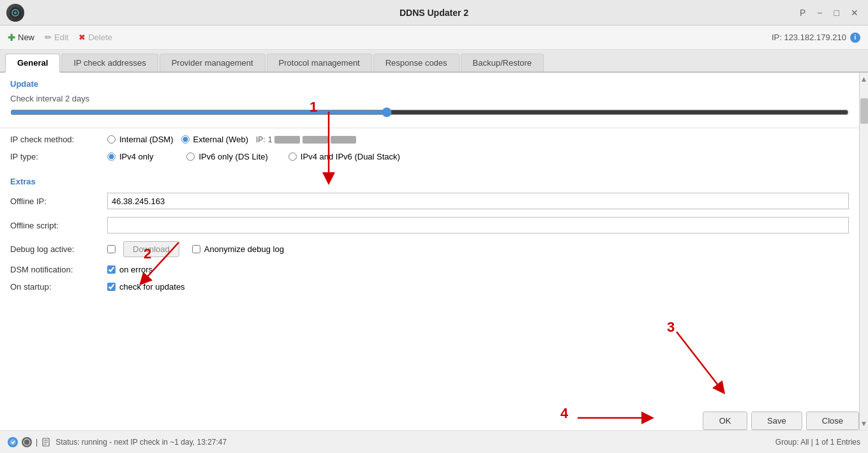 Image resolution: width=868 pixels, height=453 pixels. I want to click on internal-label: Internal (DSM), so click(147, 139).